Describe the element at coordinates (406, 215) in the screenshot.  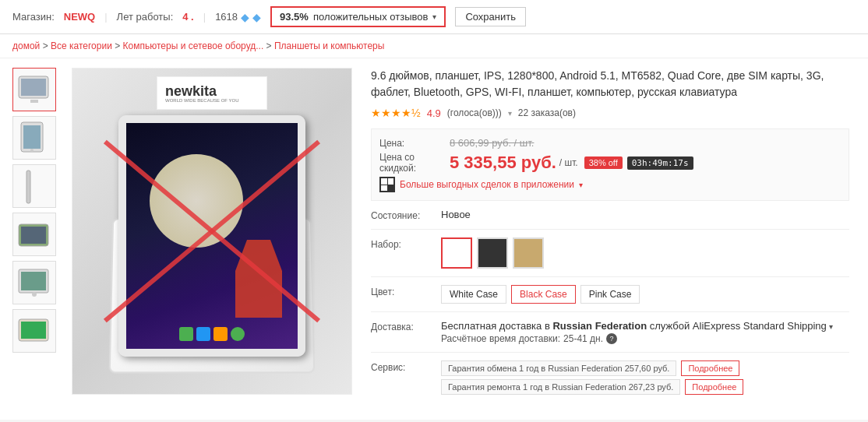
I see `condition-label: Состояние:` at that location.